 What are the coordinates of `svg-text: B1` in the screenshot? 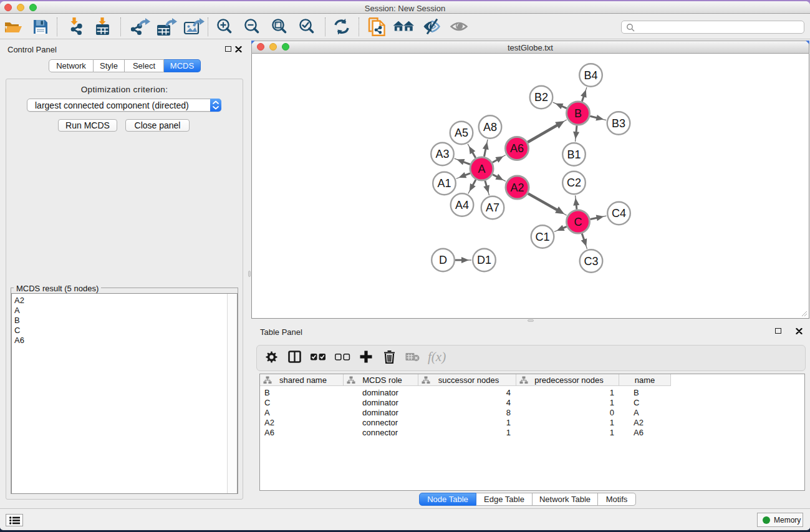 It's located at (574, 155).